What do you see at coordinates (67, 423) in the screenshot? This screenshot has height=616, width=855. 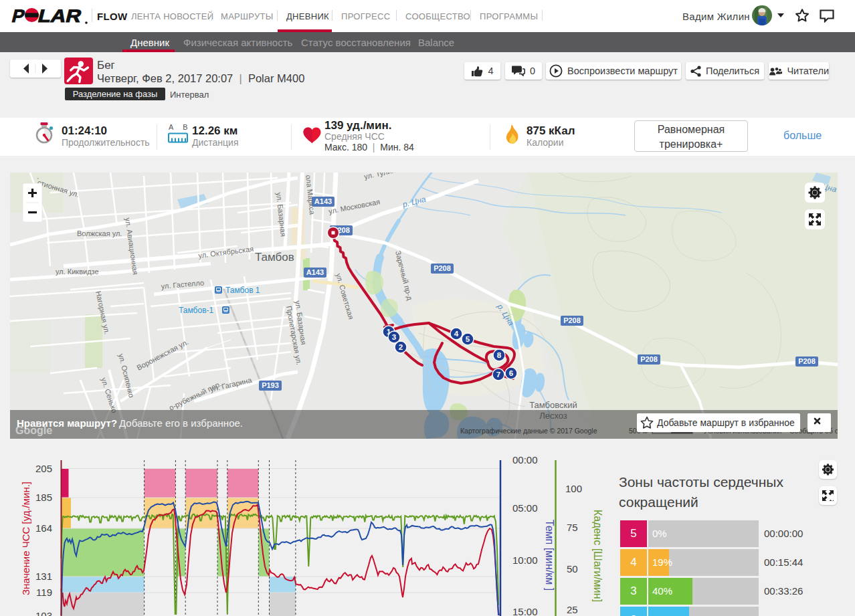 I see `svg-text: Нравится маршрут?` at bounding box center [67, 423].